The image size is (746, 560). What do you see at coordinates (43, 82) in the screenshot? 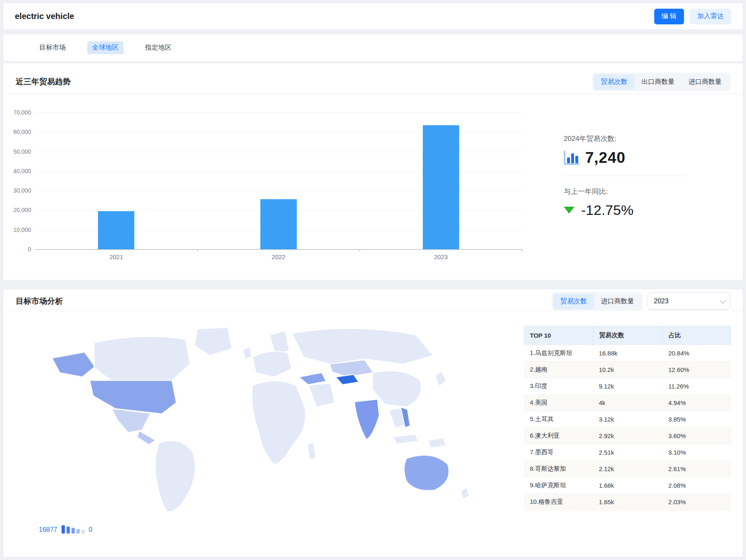
I see `trend-section-title: 近三年贸易趋势` at bounding box center [43, 82].